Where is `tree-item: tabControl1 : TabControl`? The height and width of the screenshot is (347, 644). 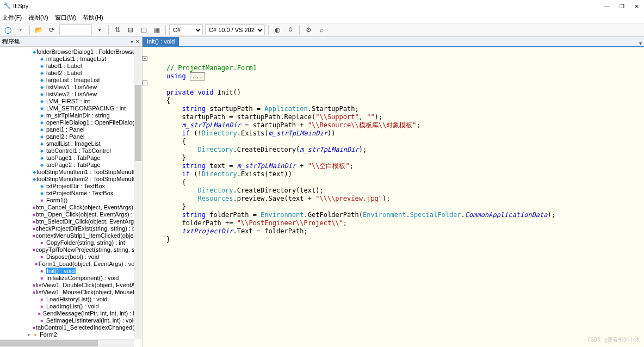
tree-item: tabControl1 : TabControl is located at coordinates (71, 150).